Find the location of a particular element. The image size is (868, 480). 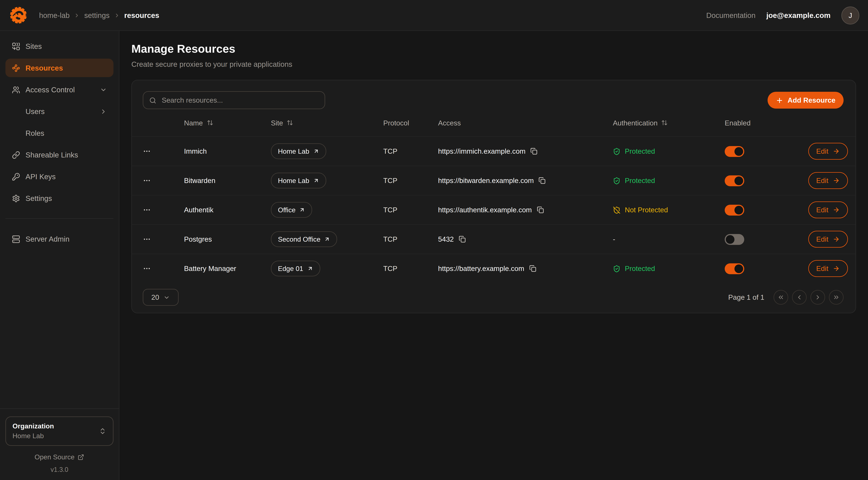

sidebar-item-resources: Resources is located at coordinates (59, 68).